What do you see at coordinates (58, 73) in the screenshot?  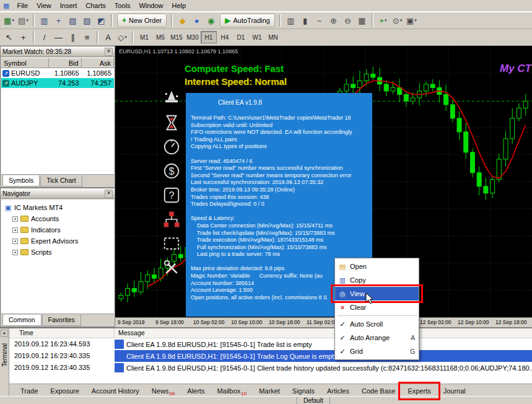 I see `market-watch-row: ↗EURUSD1.108651.10865` at bounding box center [58, 73].